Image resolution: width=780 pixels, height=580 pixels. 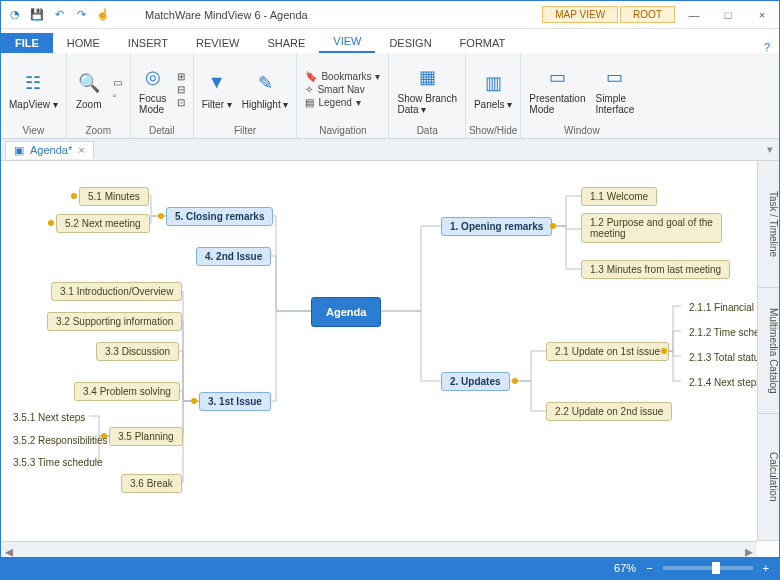 What do you see at coordinates (60, 440) in the screenshot?
I see `node-responsibilities: 3.5.2 Responsibilities` at bounding box center [60, 440].